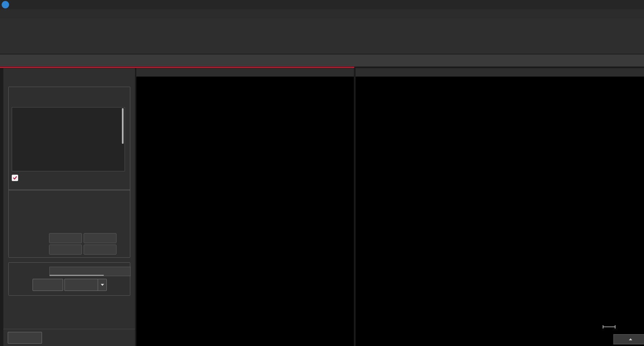 Image resolution: width=644 pixels, height=346 pixels. What do you see at coordinates (322, 5) in the screenshot?
I see `title-bar` at bounding box center [322, 5].